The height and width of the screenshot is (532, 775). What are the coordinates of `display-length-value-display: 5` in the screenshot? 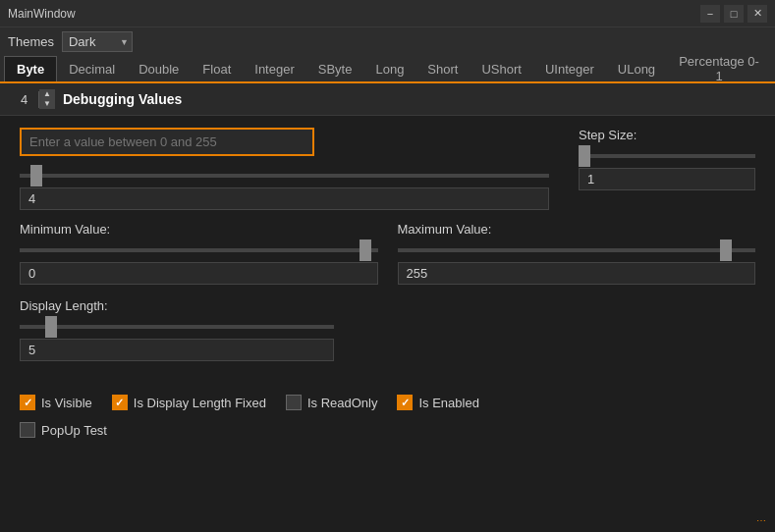 It's located at (177, 349).